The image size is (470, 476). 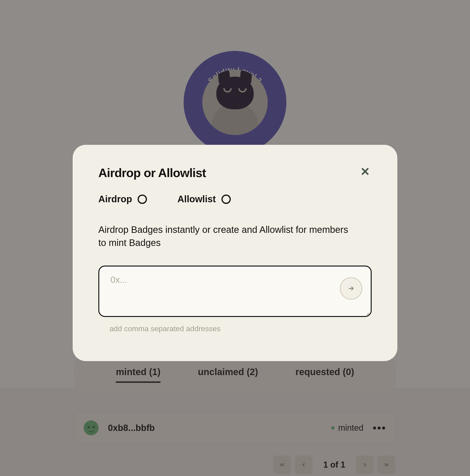 I want to click on radio-airdrop: Airdrop, so click(x=123, y=199).